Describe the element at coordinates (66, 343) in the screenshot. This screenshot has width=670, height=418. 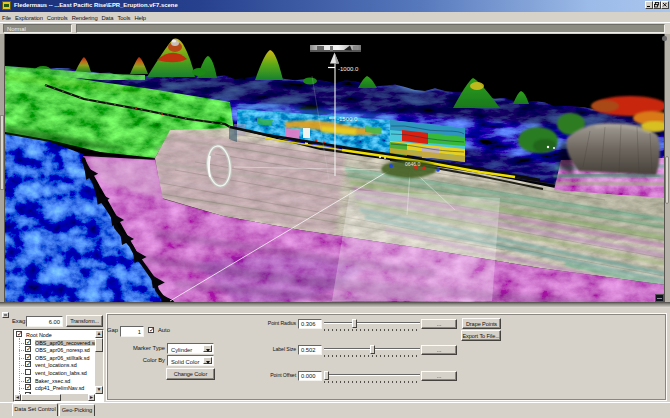
I see `tree-item-label: OBS_apr06_recovered.sd` at that location.